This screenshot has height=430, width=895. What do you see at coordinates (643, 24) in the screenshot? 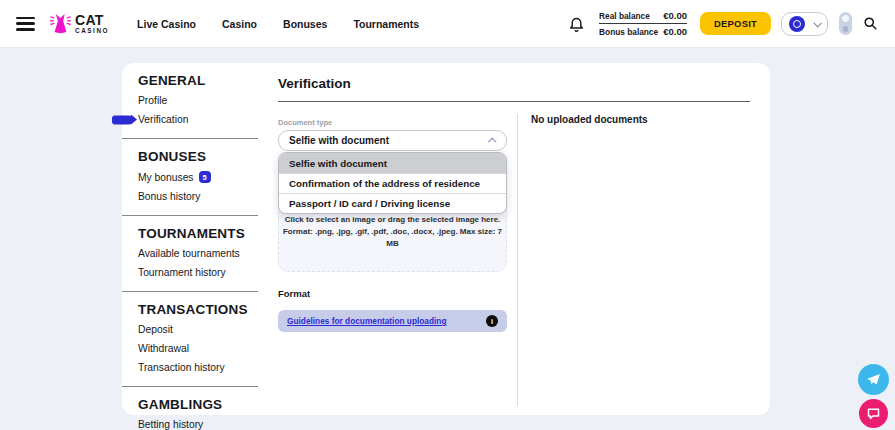
I see `balance-panel: Real balance €0.00 Bonus balance €0.00` at bounding box center [643, 24].